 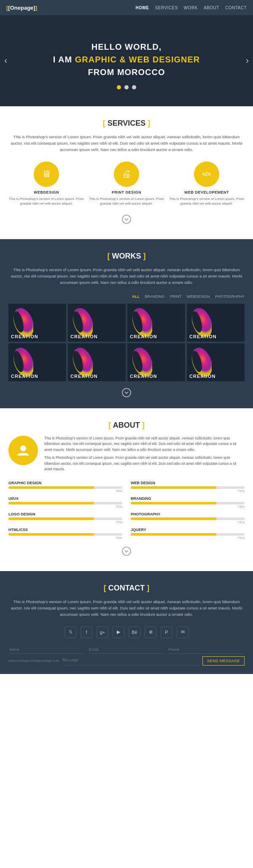 What do you see at coordinates (126, 425) in the screenshot?
I see `about-title: [ ABOUT ]` at bounding box center [126, 425].